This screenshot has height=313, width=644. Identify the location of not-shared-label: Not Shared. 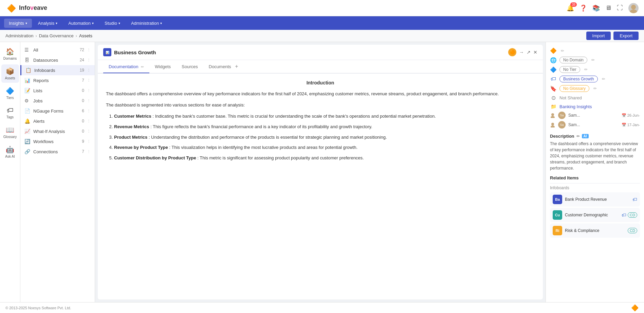
(571, 98).